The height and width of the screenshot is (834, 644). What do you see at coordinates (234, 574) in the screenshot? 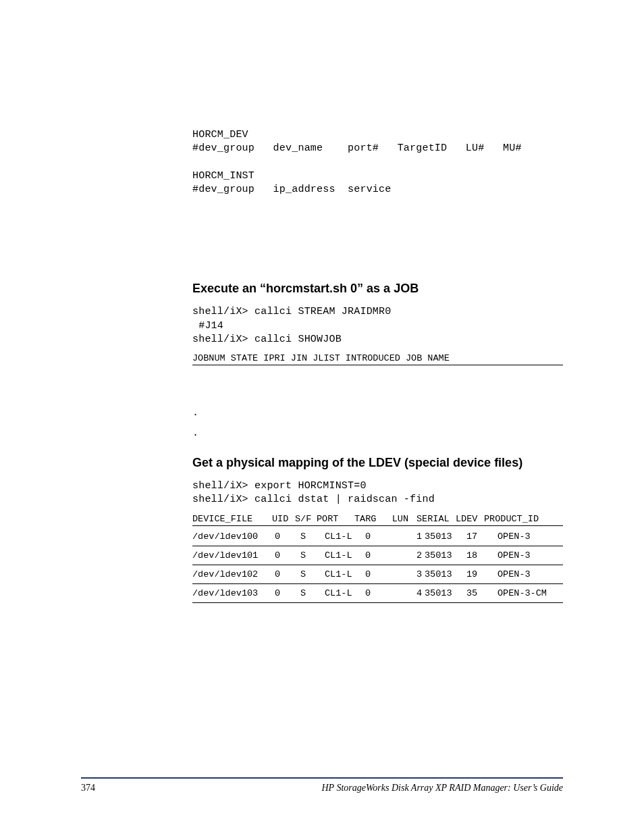
I see `cell-device_file: /dev/ldev102` at bounding box center [234, 574].